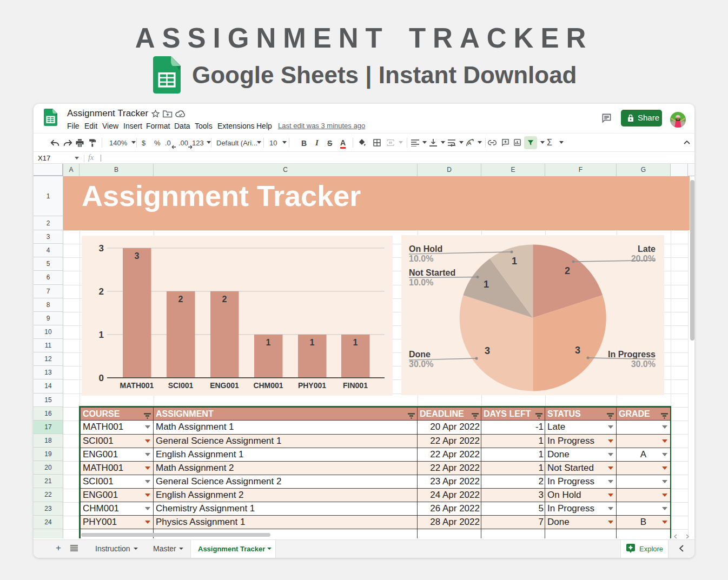 The height and width of the screenshot is (580, 728). I want to click on svg-text: 0, so click(102, 378).